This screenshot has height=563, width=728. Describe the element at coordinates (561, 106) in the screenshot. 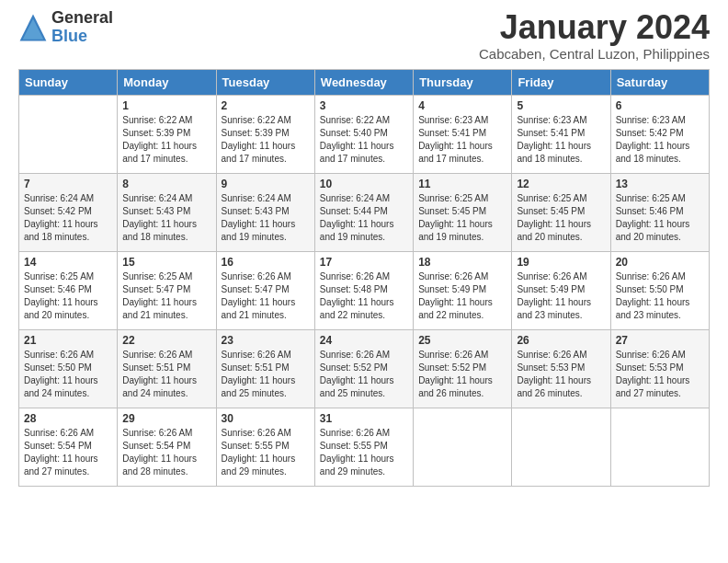

I see `day-number: 5` at that location.